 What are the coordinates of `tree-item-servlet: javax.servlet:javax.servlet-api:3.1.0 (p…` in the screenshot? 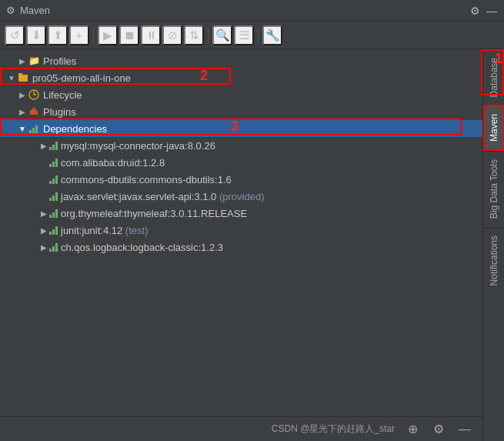 It's located at (242, 196).